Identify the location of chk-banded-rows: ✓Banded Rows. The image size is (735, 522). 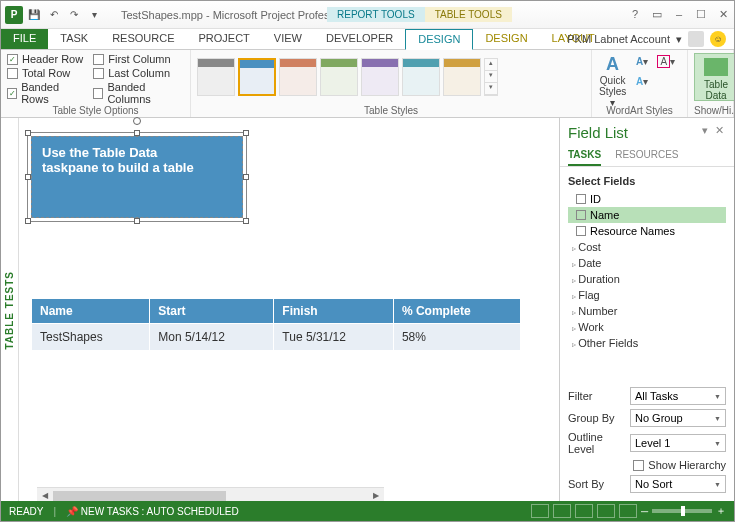
(45, 93).